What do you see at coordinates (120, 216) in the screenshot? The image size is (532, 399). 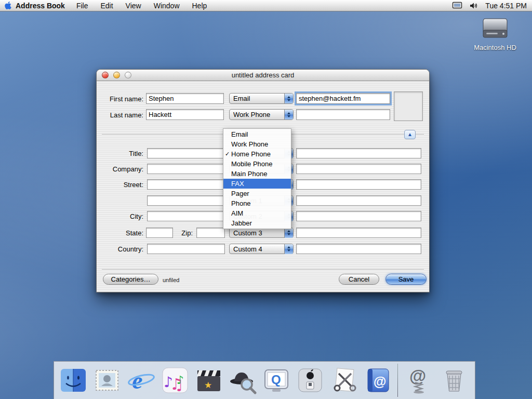 I see `city-label: City:` at bounding box center [120, 216].